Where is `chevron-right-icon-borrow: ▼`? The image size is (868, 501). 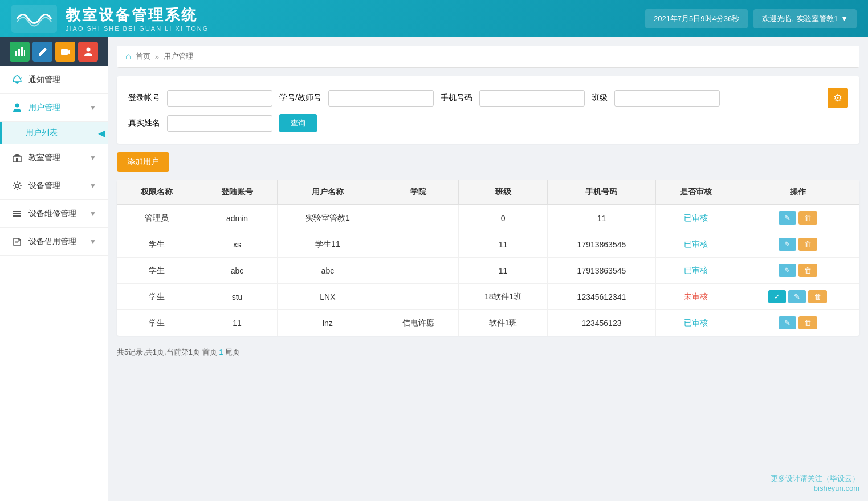 chevron-right-icon-borrow: ▼ is located at coordinates (93, 242).